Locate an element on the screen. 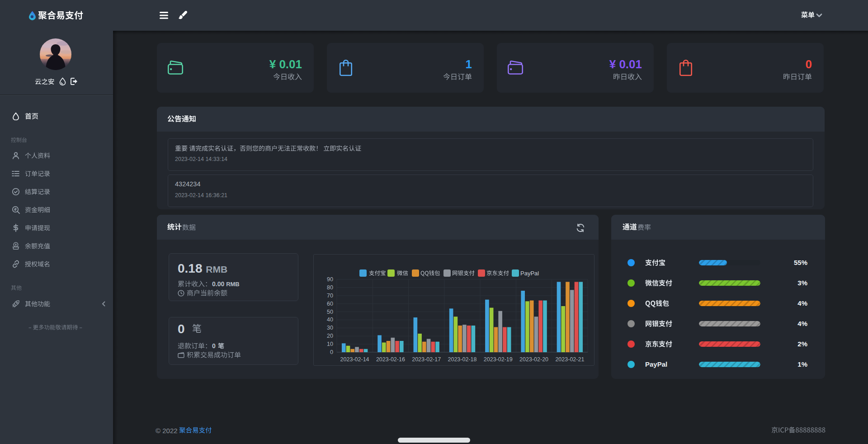  svg-text: 70 is located at coordinates (330, 296).